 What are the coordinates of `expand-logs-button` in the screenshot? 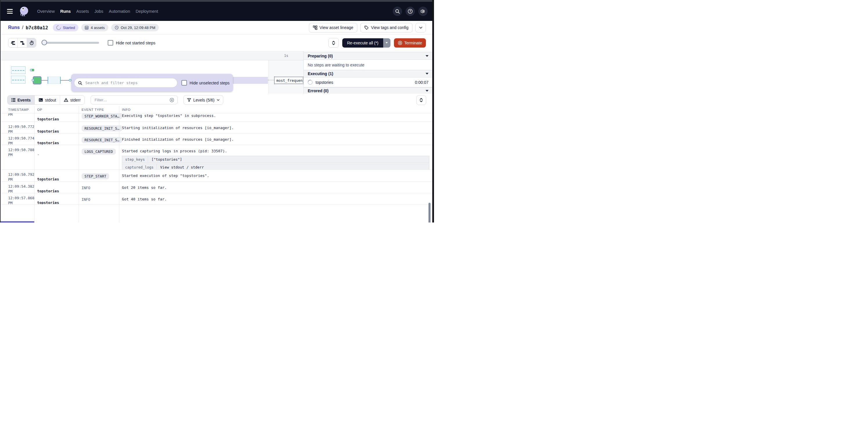 It's located at (421, 100).